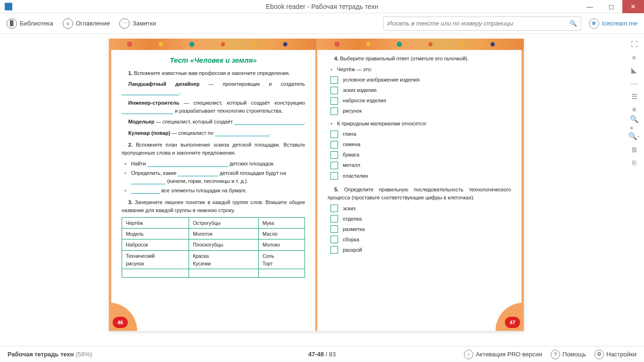 Image resolution: width=644 pixels, height=362 pixels. Describe the element at coordinates (420, 250) in the screenshot. I see `q5-option-row: раскрой` at that location.